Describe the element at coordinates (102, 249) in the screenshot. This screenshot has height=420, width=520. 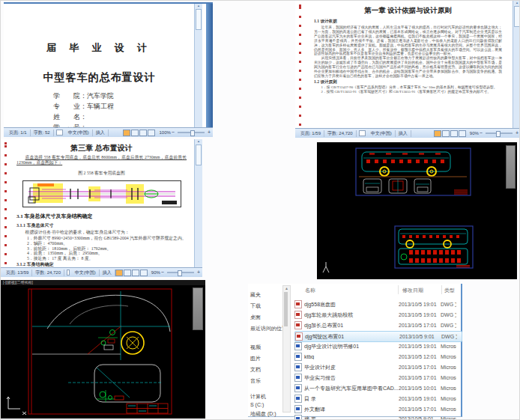
I see `dimension-list: 1．外廓尺寸 8990×2450×3300mm，符合 GB1589-2004 汽…` at that location.